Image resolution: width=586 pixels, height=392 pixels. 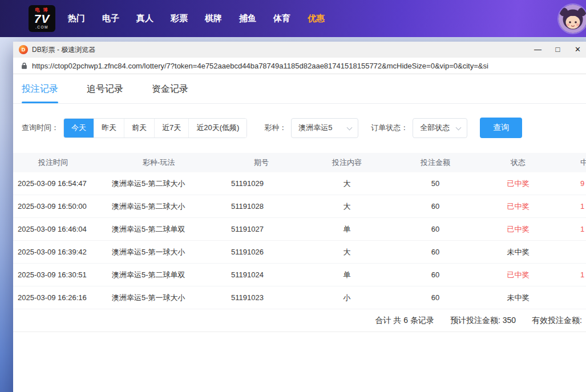 I want to click on top-navigation-bar: 电 博 7V .COM 热门电子真人彩票棋牌捕鱼体育优惠, so click(x=293, y=18).